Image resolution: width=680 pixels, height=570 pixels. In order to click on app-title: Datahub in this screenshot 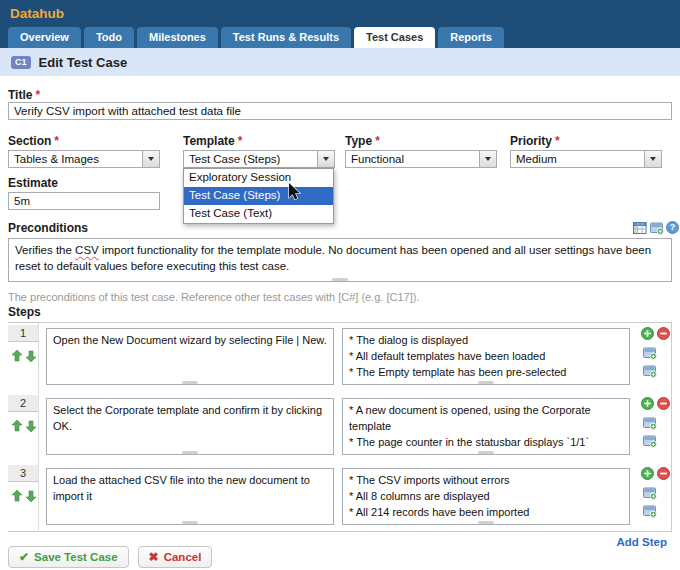, I will do `click(37, 14)`.